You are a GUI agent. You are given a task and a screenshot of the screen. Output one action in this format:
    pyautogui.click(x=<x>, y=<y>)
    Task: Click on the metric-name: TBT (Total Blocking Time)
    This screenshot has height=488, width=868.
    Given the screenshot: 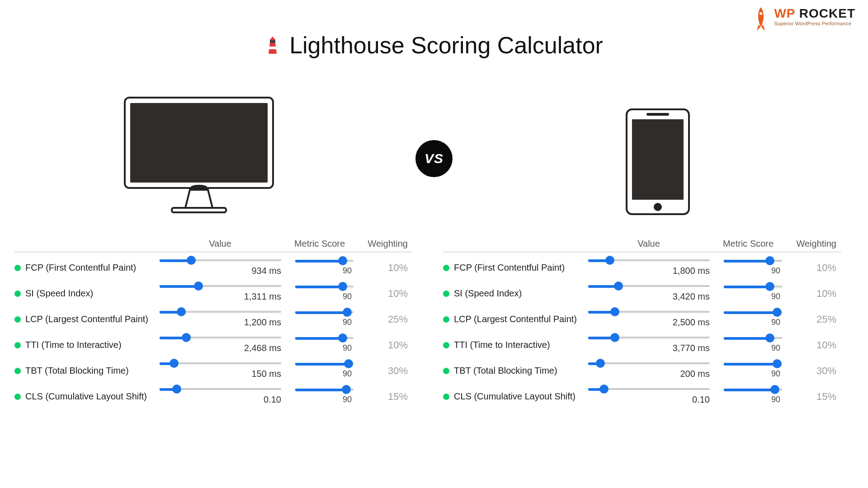 What is the action you would take?
    pyautogui.click(x=87, y=371)
    